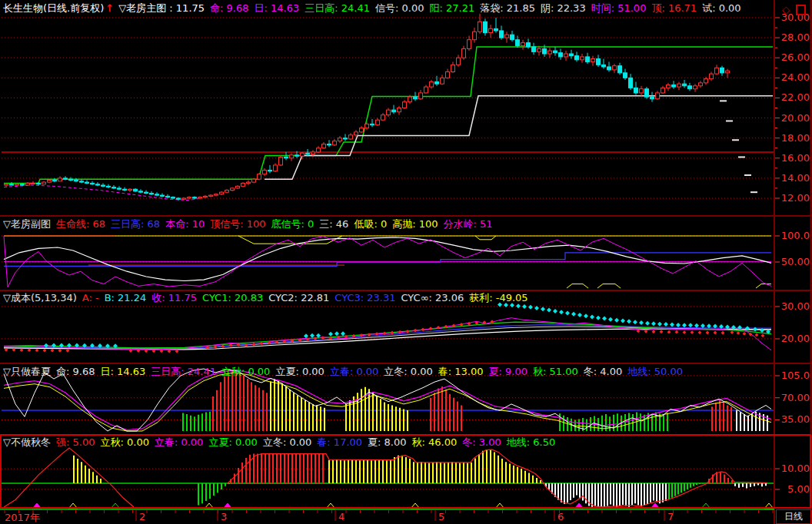  What do you see at coordinates (191, 8) in the screenshot?
I see `main-indicator-price: 11.75` at bounding box center [191, 8].